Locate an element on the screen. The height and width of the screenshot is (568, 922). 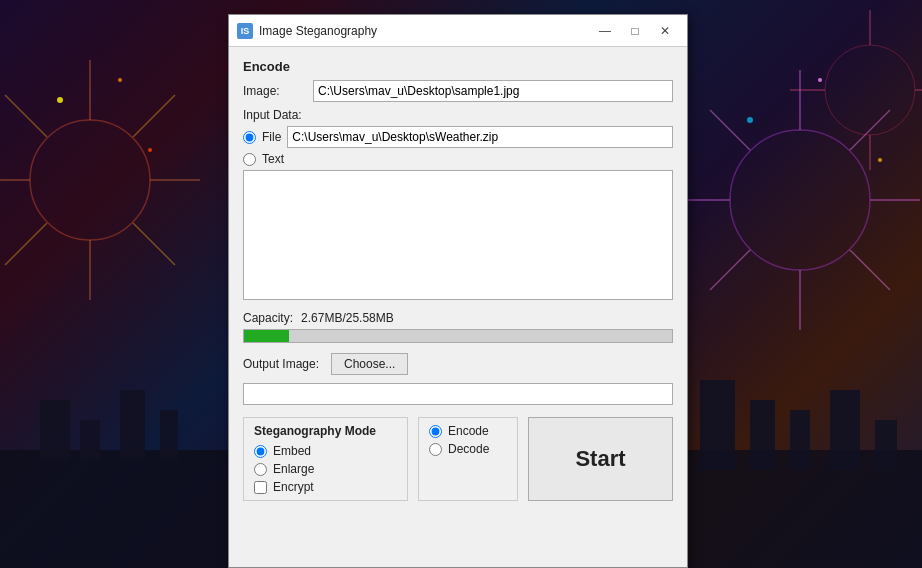
embed-radio-row: Embed is located at coordinates (326, 451).